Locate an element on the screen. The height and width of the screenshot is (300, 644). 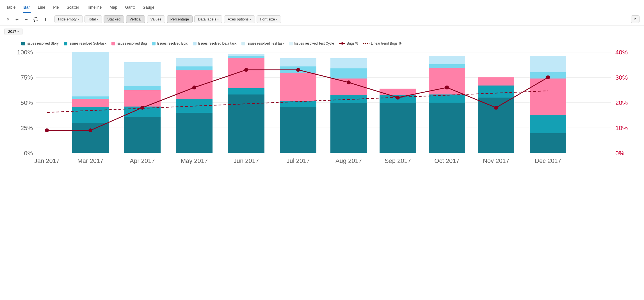
x-label-oct: Oct 2017 is located at coordinates (447, 161).